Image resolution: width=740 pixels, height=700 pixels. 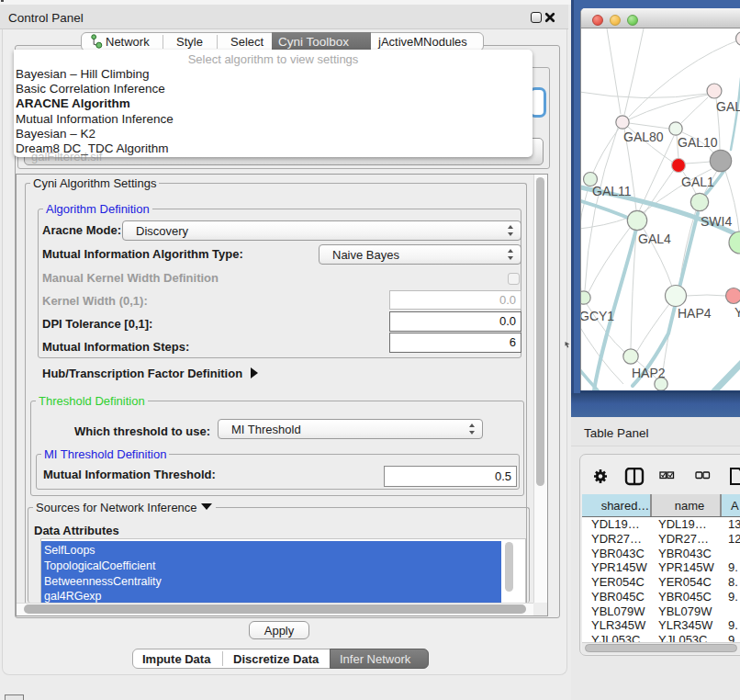 I want to click on svg-text: Y, so click(x=737, y=312).